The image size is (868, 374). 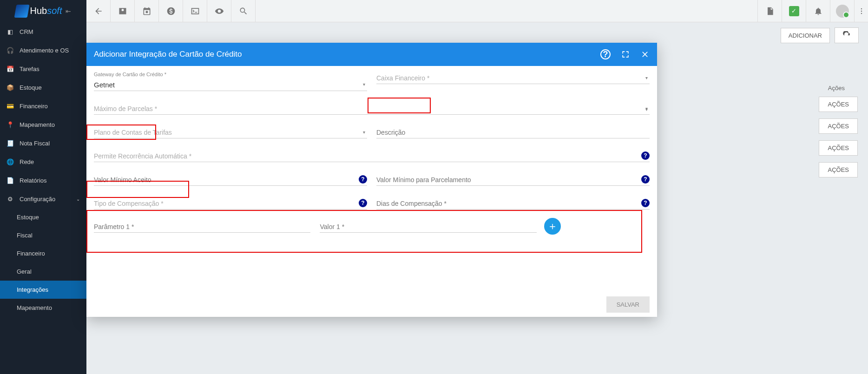 What do you see at coordinates (99, 11) in the screenshot?
I see `back-icon` at bounding box center [99, 11].